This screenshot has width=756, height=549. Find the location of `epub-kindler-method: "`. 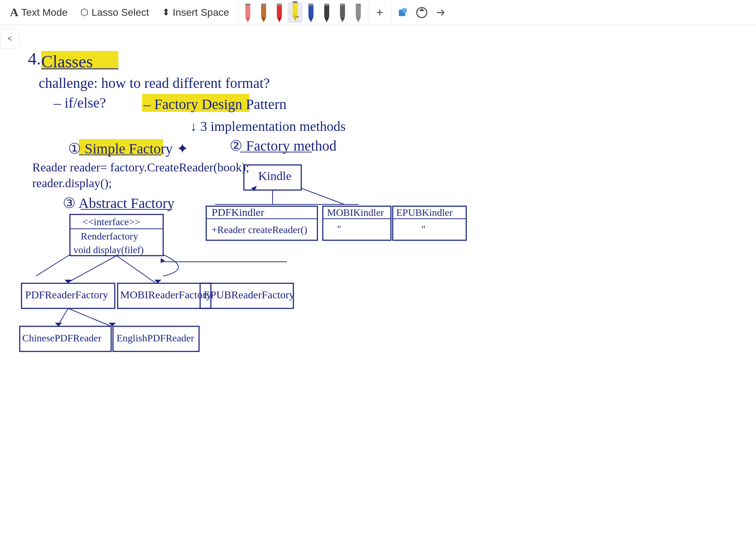

epub-kindler-method: " is located at coordinates (423, 229).